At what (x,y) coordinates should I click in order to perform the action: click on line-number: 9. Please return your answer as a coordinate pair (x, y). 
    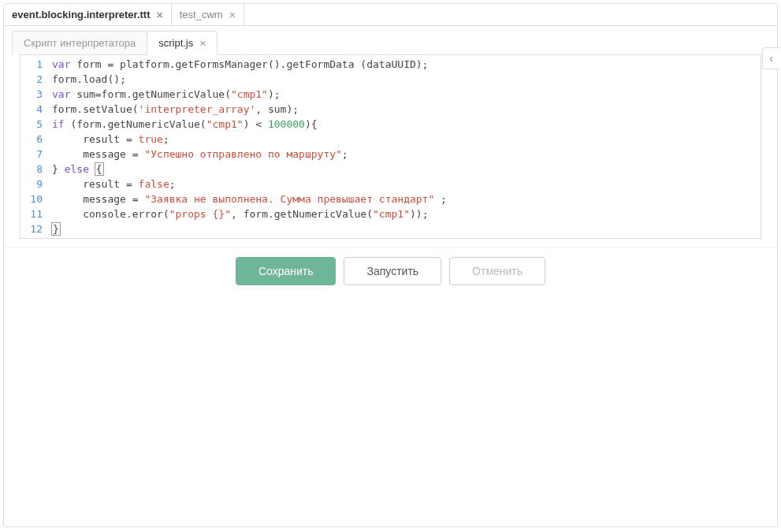
    Looking at the image, I should click on (33, 184).